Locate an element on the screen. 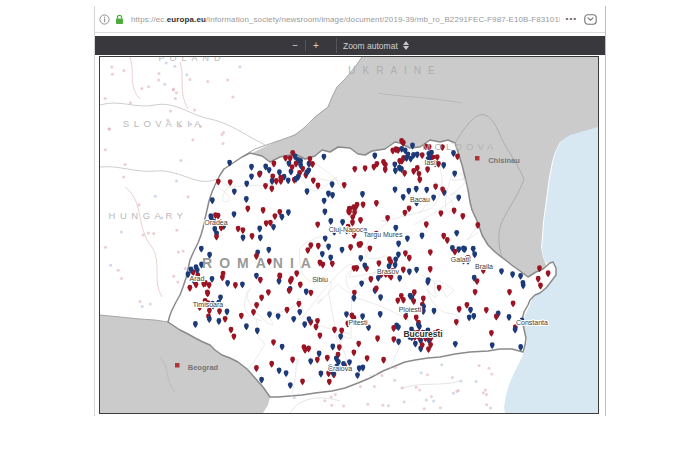 The height and width of the screenshot is (450, 700). city-label: Braila is located at coordinates (484, 266).